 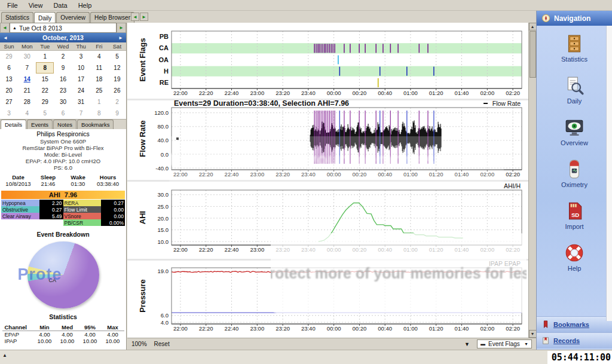 What do you see at coordinates (330, 139) in the screenshot?
I see `flow-rate-panel: 120.080.040.00.0-40.0Events=29 Duration=…` at bounding box center [330, 139].